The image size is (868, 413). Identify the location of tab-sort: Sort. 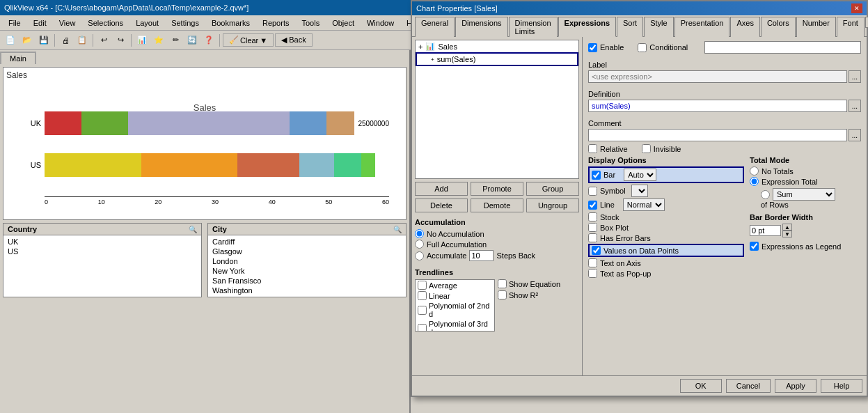
(630, 26).